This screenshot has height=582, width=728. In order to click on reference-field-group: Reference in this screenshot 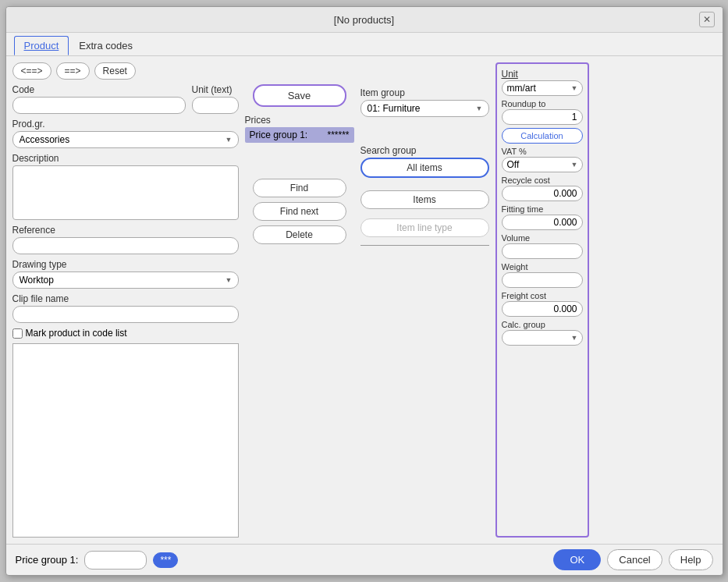, I will do `click(126, 240)`.